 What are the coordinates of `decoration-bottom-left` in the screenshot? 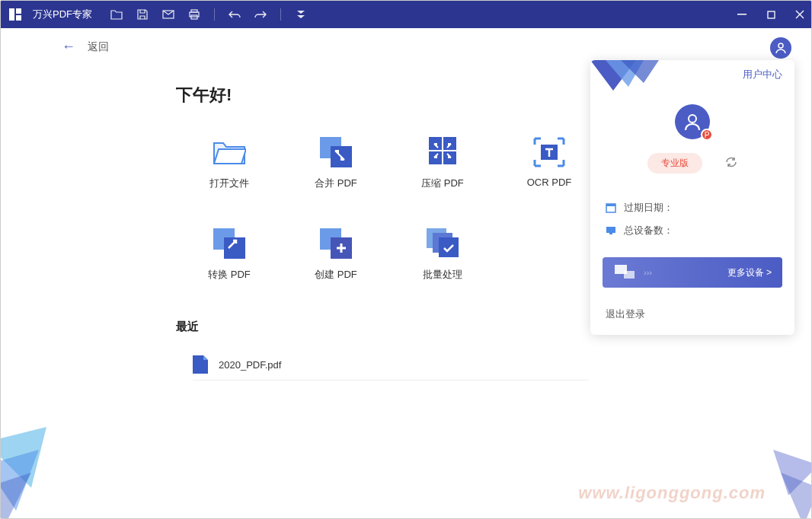 It's located at (38, 473).